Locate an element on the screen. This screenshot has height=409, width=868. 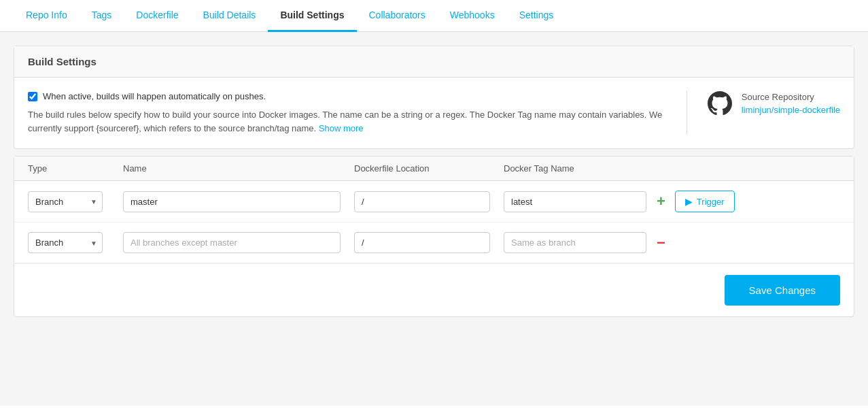
trigger-icon: ▶ is located at coordinates (689, 201).